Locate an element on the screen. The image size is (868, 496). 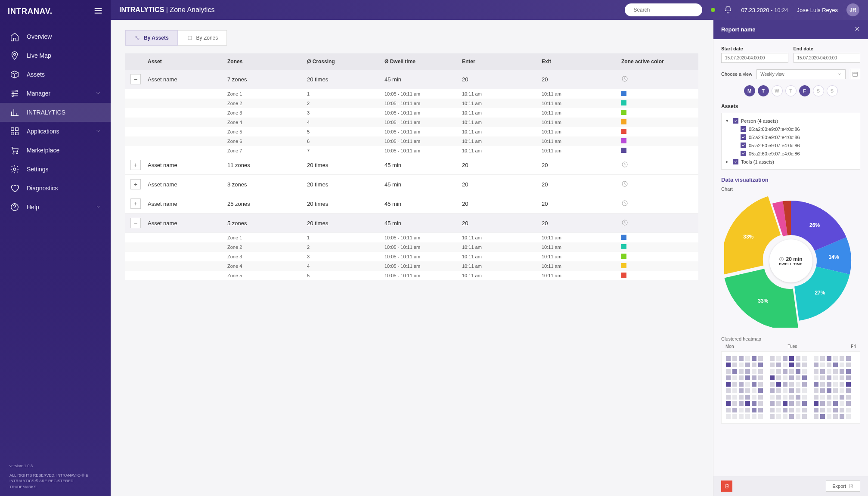
sidebar-item-marketplace: Marketplace is located at coordinates (55, 150).